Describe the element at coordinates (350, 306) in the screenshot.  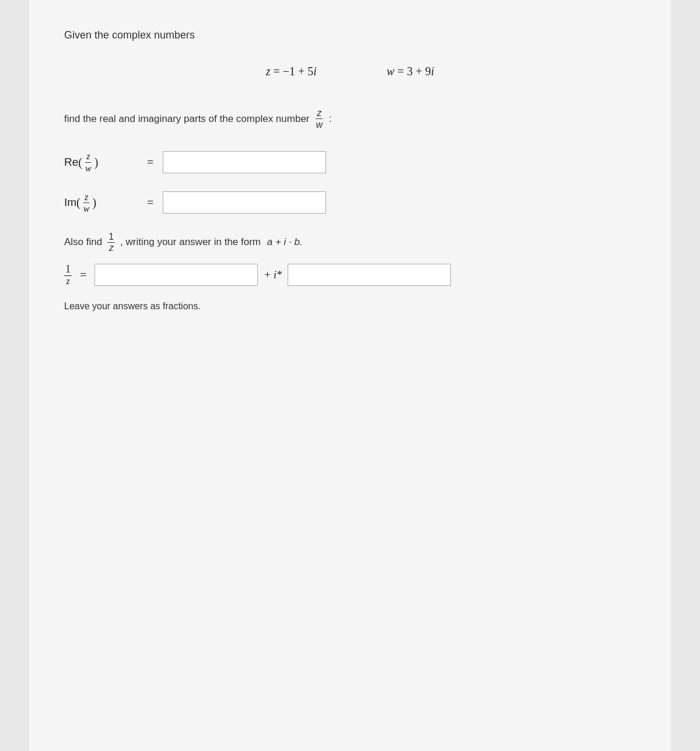
I see `leave-text: Leave your answers as fractions.` at that location.